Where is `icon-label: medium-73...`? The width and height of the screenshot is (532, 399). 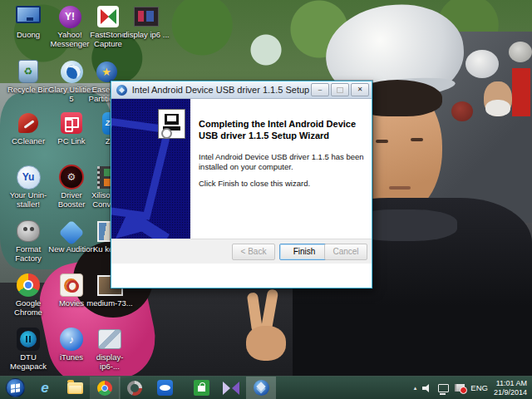
icon-label: medium-73... is located at coordinates (110, 304).